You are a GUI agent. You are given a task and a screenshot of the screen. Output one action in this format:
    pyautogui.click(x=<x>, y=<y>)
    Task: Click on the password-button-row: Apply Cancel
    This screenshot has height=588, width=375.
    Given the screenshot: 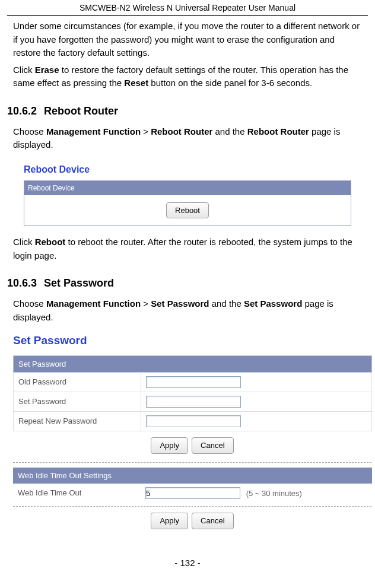 What is the action you would take?
    pyautogui.click(x=192, y=446)
    